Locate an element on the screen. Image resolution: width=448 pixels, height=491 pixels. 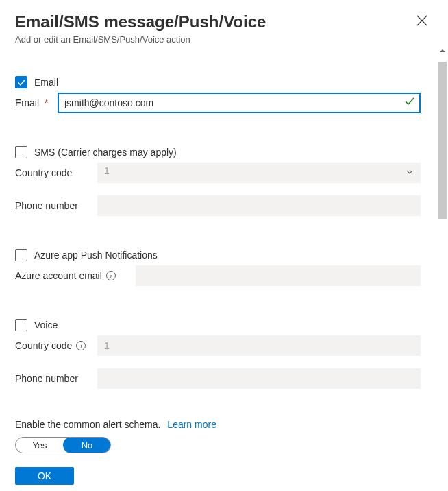
sms-phone-input is located at coordinates (259, 206).